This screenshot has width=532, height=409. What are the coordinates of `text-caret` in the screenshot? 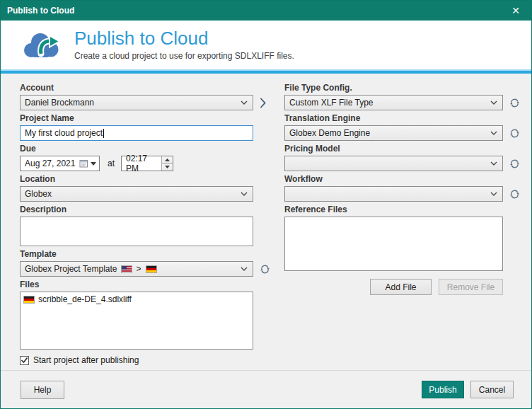 It's located at (103, 133).